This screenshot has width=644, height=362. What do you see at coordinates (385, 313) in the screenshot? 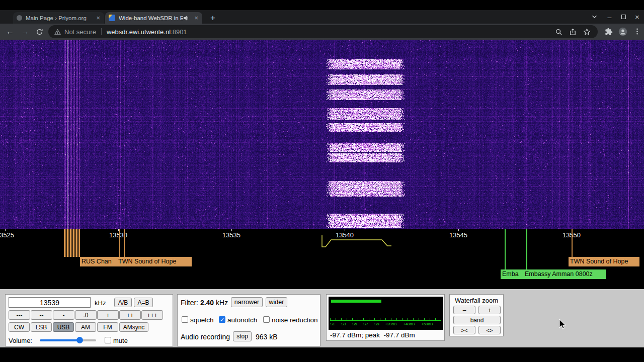
I see `s-meter-display: S1 S3 S5 S7 S9 +20dB +40dB +60dB` at bounding box center [385, 313].